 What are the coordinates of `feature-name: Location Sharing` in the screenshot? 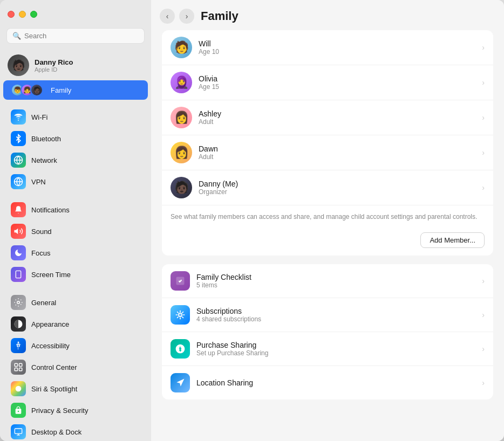 It's located at (336, 383).